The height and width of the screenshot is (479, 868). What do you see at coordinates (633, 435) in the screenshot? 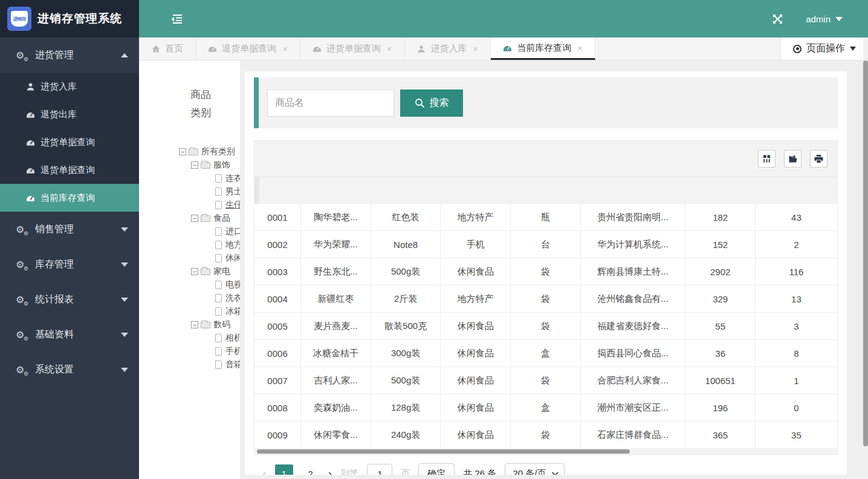
I see `cell-manufacturer: 石家庄博群食品...` at bounding box center [633, 435].